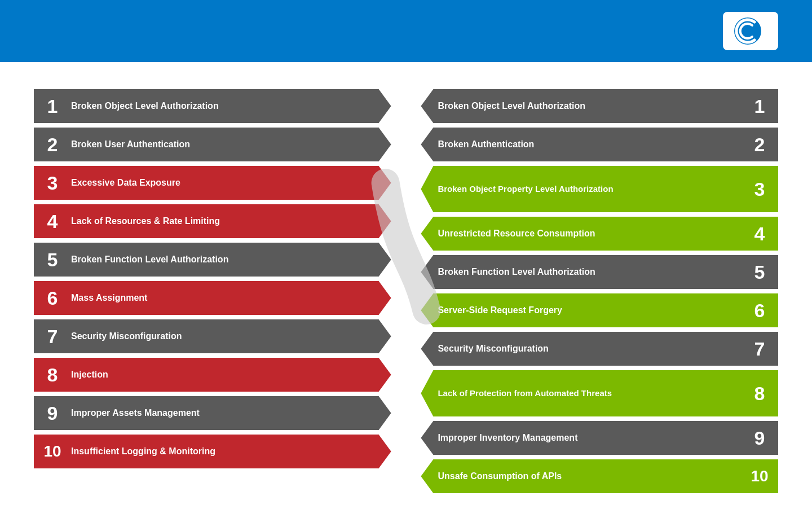  What do you see at coordinates (213, 260) in the screenshot?
I see `left-item-5: 5 Broken Function Level Authorization` at bounding box center [213, 260].